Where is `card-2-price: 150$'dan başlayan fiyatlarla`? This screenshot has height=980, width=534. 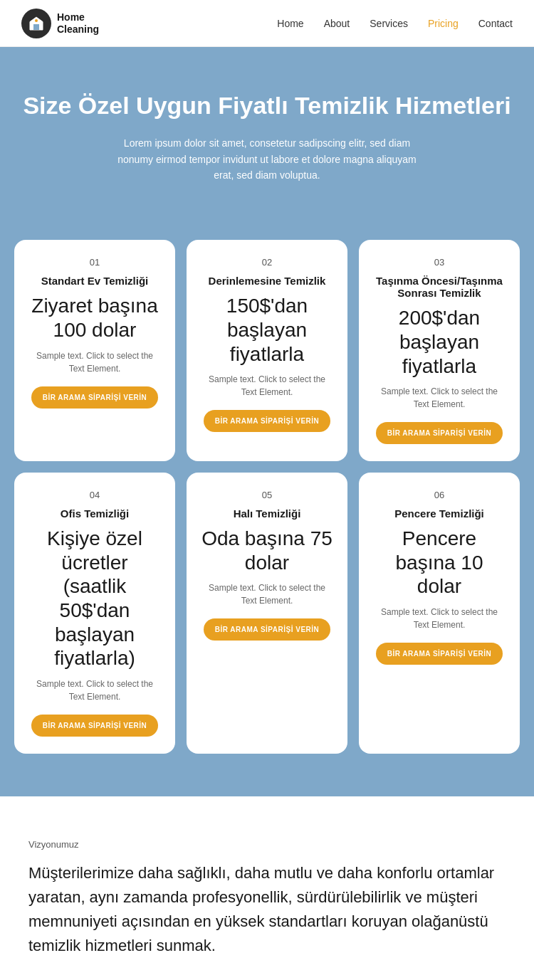 card-2-price: 150$'dan başlayan fiyatlarla is located at coordinates (267, 330).